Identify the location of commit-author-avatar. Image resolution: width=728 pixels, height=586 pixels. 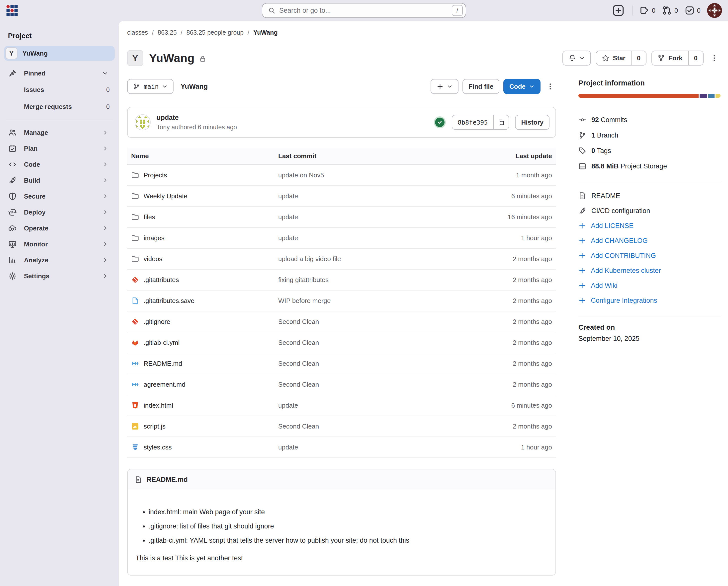
(143, 122).